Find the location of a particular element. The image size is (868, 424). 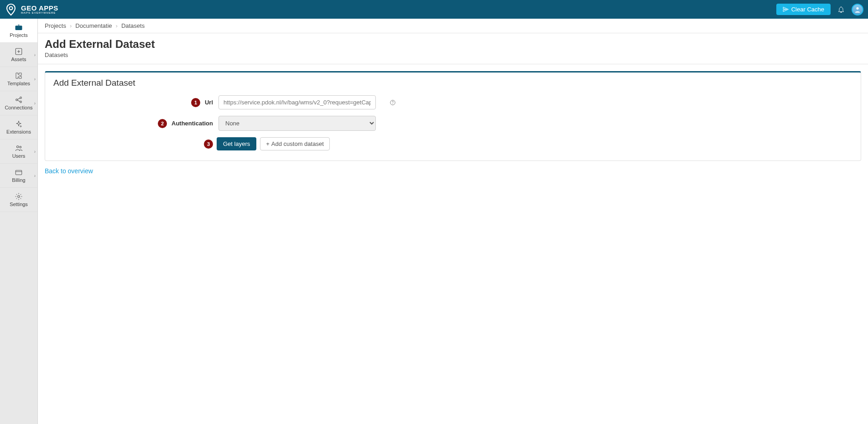

sidebar-item-users: Users › is located at coordinates (19, 151).